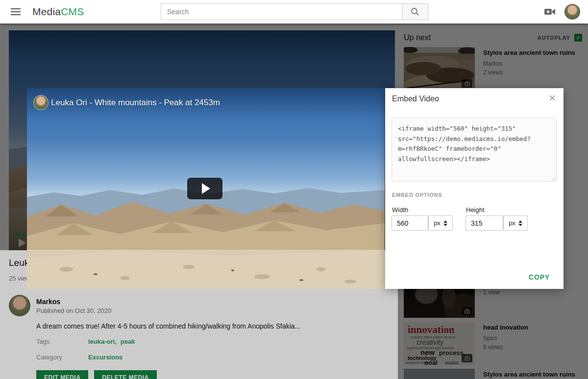 Image resolution: width=588 pixels, height=379 pixels. What do you see at coordinates (294, 12) in the screenshot?
I see `top-navbar: MediaCMS` at bounding box center [294, 12].